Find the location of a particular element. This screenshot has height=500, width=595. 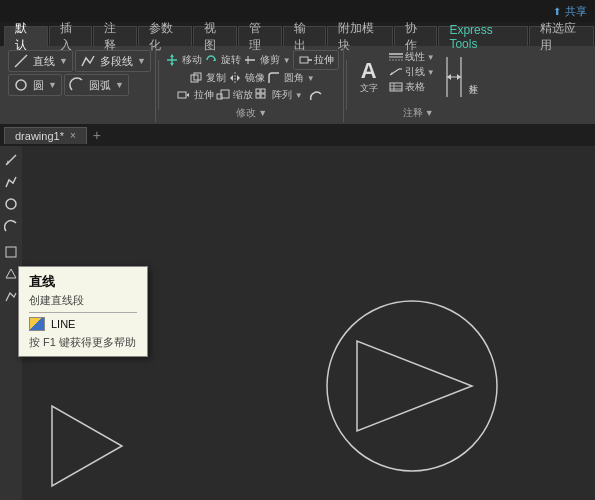

draw-group: 直线 ▼ 多段线 ▼ 圆 is located at coordinates (80, 85).